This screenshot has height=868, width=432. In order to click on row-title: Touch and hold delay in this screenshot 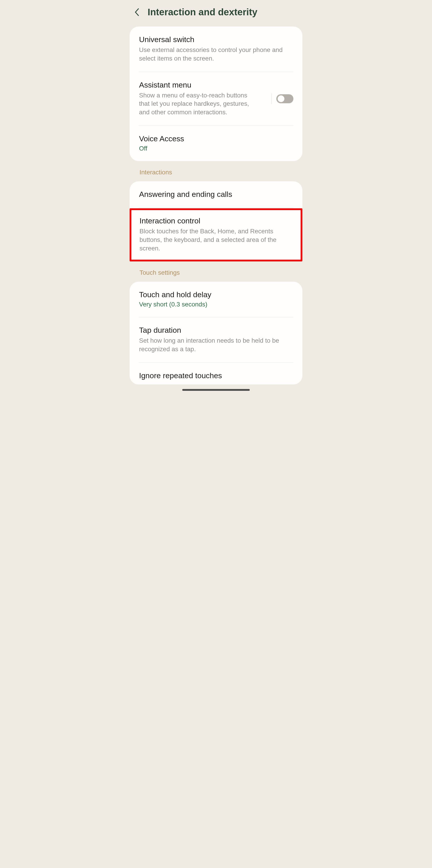, I will do `click(216, 294)`.